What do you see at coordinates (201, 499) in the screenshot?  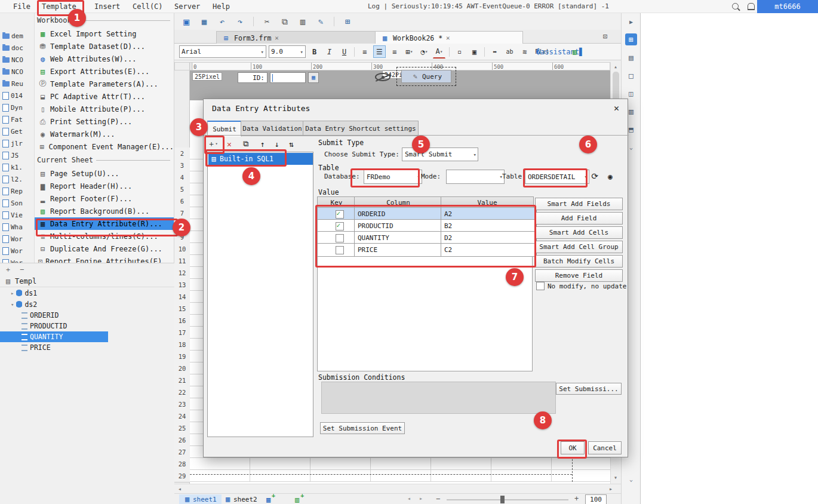 I see `sheet1-tab: sheet1` at bounding box center [201, 499].